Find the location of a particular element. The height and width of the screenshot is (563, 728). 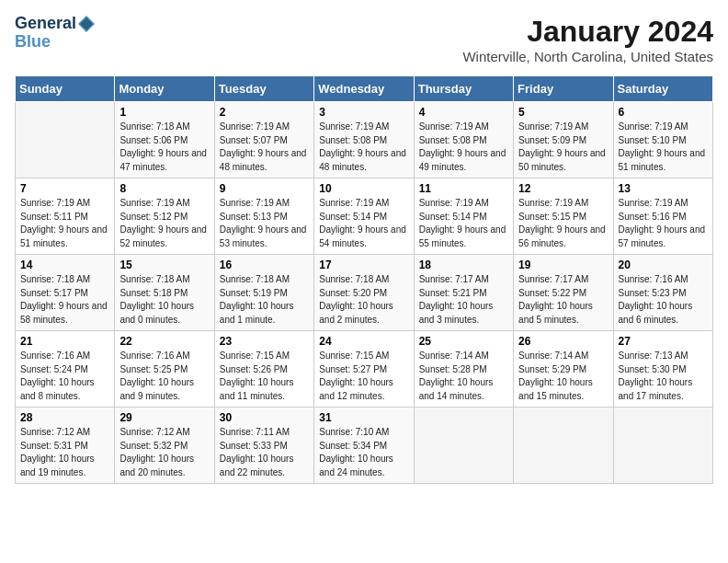

day-detail: Sunrise: 7:14 AMSunset: 5:28 PMDaylight:… is located at coordinates (463, 376).